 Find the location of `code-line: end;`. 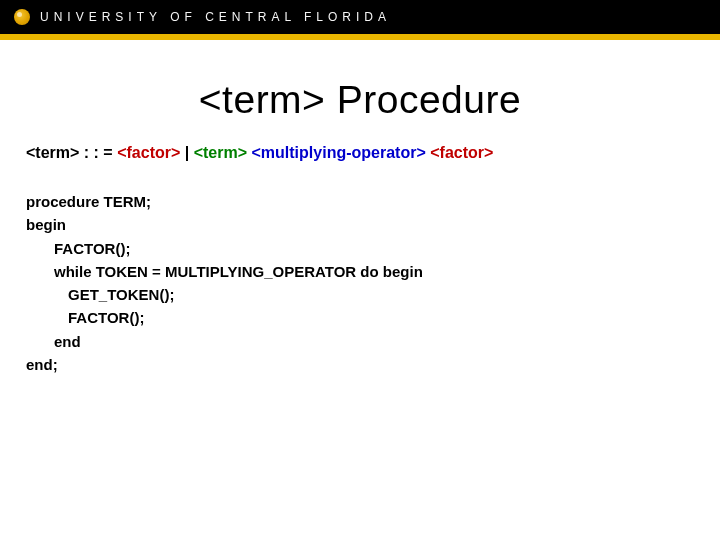

code-line: end; is located at coordinates (373, 364).